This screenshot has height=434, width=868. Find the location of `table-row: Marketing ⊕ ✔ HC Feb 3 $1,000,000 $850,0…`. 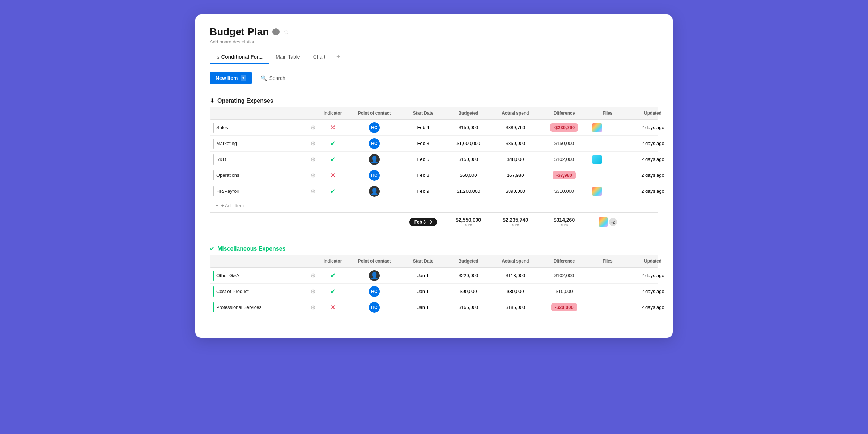

table-row: Marketing ⊕ ✔ HC Feb 3 $1,000,000 $850,0… is located at coordinates (434, 144).